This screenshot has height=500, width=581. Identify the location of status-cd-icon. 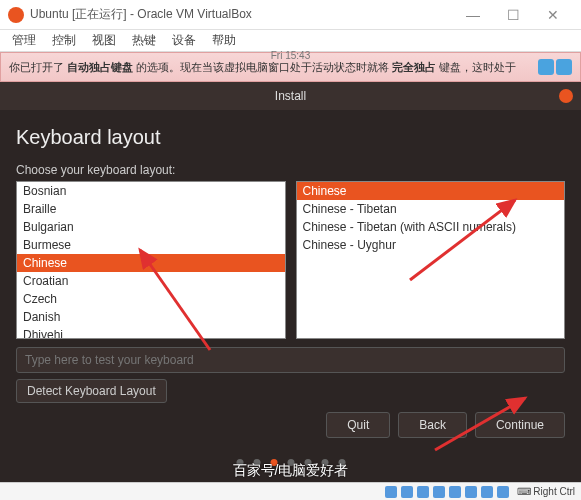
(407, 492).